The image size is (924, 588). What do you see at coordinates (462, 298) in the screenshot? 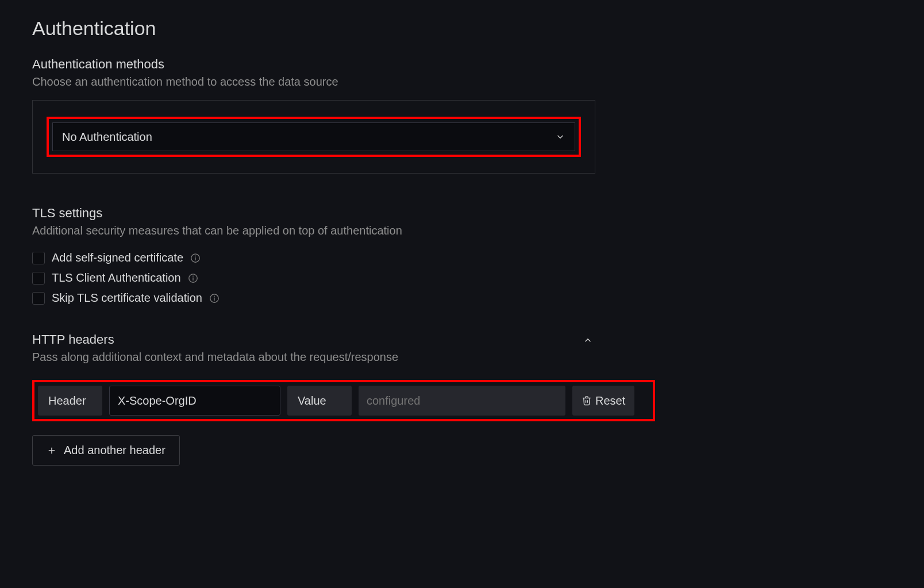
I see `tls-option-skip-validation: Skip TLS certificate validation` at bounding box center [462, 298].